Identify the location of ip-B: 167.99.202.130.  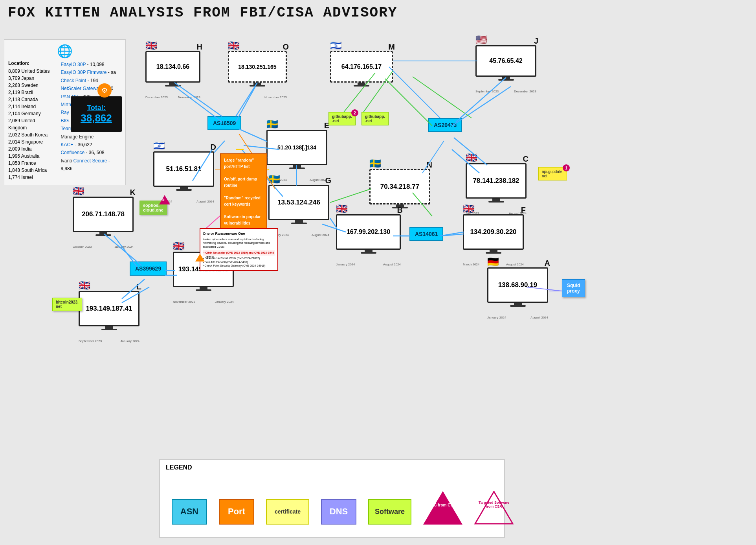
(369, 232).